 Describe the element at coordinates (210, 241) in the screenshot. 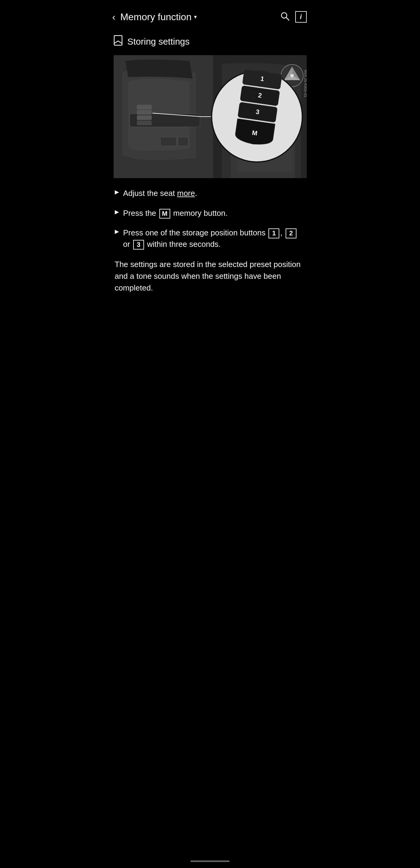

I see `instructions-list: ▶ Adjust the seat more. ▶ Press the M me…` at that location.